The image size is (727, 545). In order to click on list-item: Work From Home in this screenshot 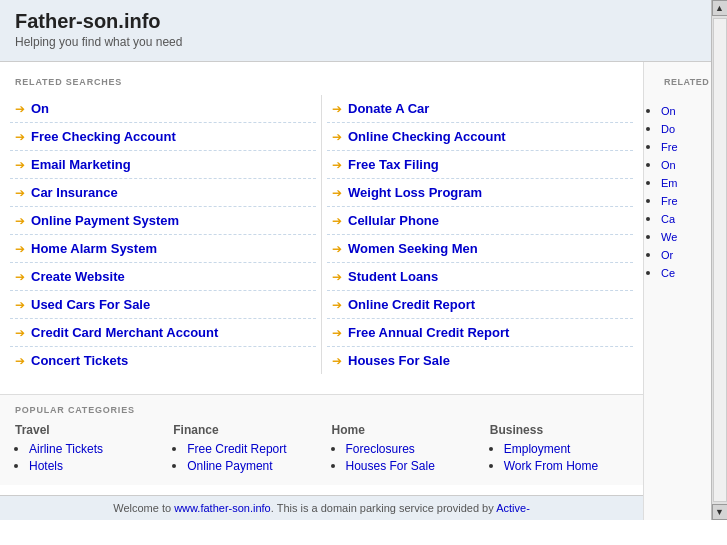, I will do `click(566, 466)`.